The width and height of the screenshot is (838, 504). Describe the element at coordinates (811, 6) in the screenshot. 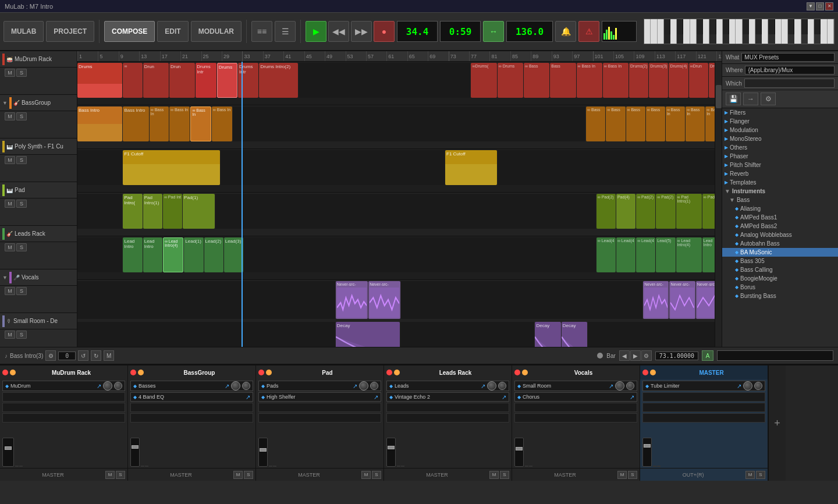

I see `minimize-button: ▼` at that location.